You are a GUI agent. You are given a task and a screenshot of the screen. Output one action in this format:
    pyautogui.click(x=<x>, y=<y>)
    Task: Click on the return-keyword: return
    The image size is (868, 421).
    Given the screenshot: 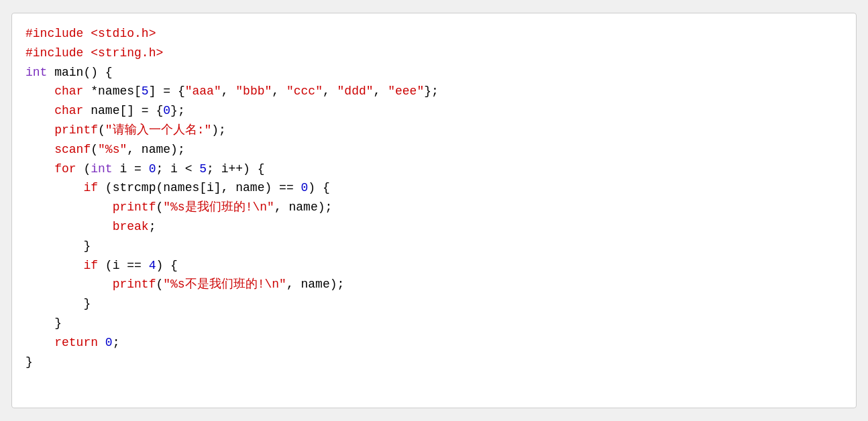 What is the action you would take?
    pyautogui.click(x=76, y=343)
    